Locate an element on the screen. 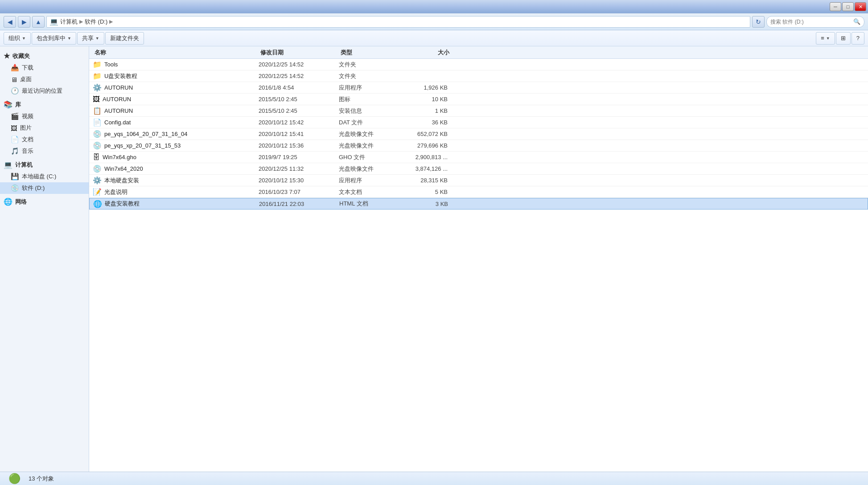  file-name: pe_yqs_xp_20_07_31_15_53 is located at coordinates (143, 145).